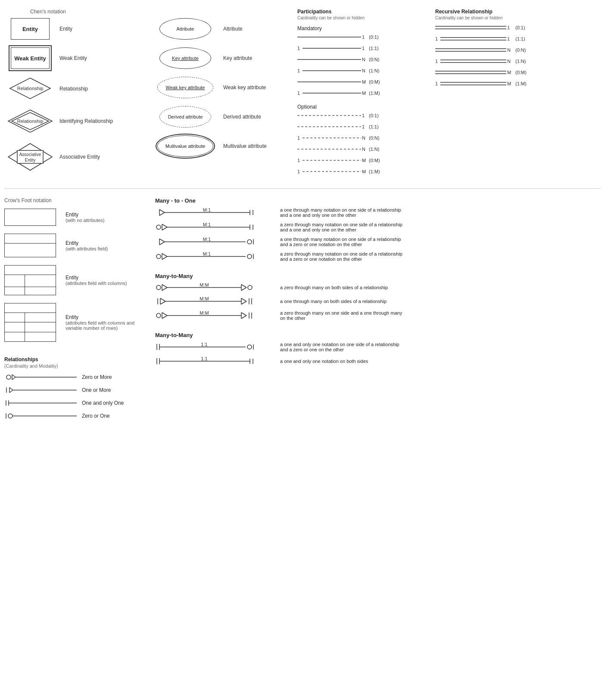 This screenshot has width=605, height=700. What do you see at coordinates (349, 361) in the screenshot?
I see `11-desc-2: a one and only one notation on both side…` at bounding box center [349, 361].